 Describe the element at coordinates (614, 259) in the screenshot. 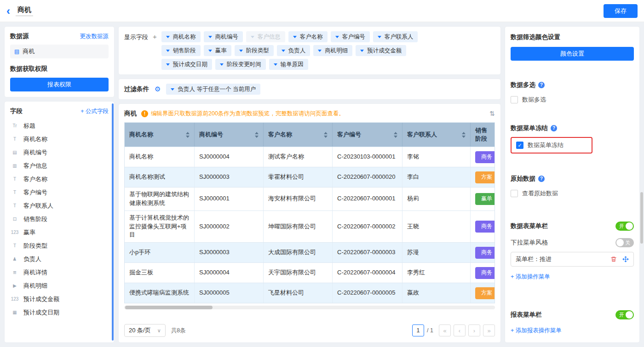

I see `trash-icon` at that location.